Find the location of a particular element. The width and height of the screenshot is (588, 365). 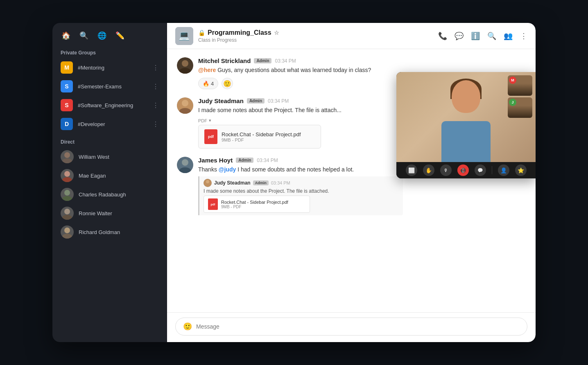

msg-sender-judy: Judy Steadman is located at coordinates (221, 101).